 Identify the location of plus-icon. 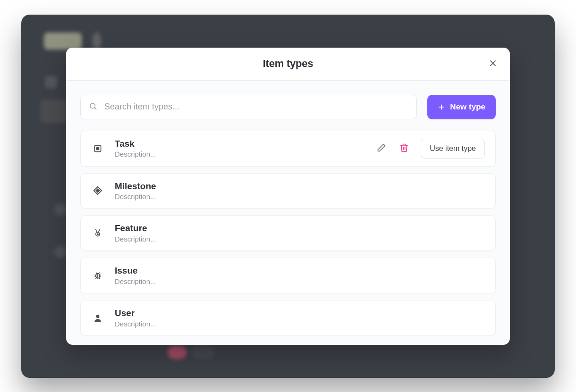
(441, 107).